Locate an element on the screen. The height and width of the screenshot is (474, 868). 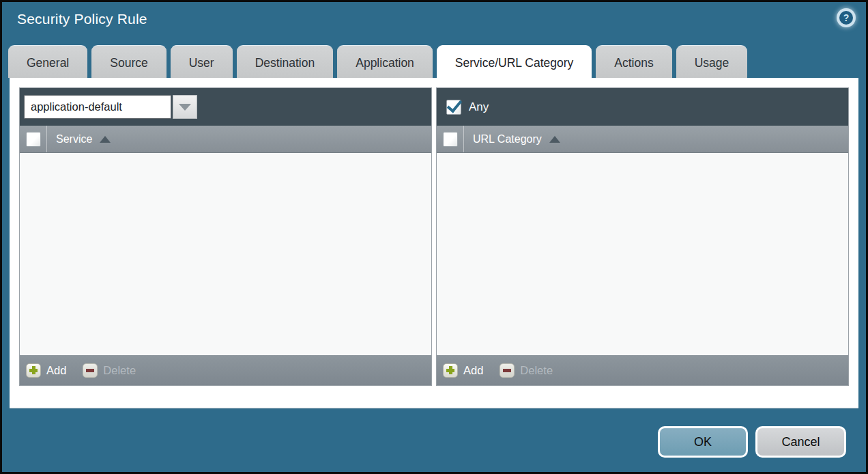
tab-usage: Usage is located at coordinates (712, 61).